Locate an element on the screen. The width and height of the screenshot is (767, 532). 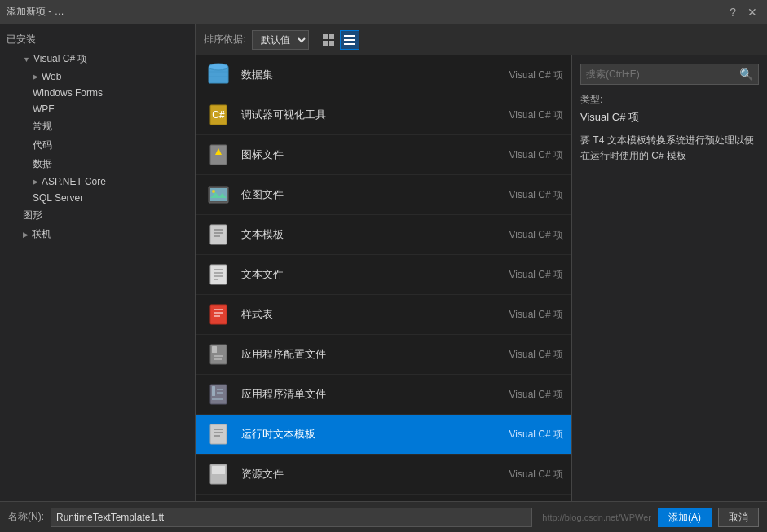
item-icon-dataset is located at coordinates (218, 75).